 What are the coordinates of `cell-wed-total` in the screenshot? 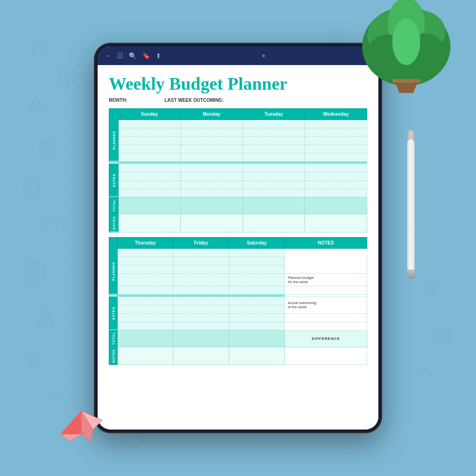 It's located at (336, 205).